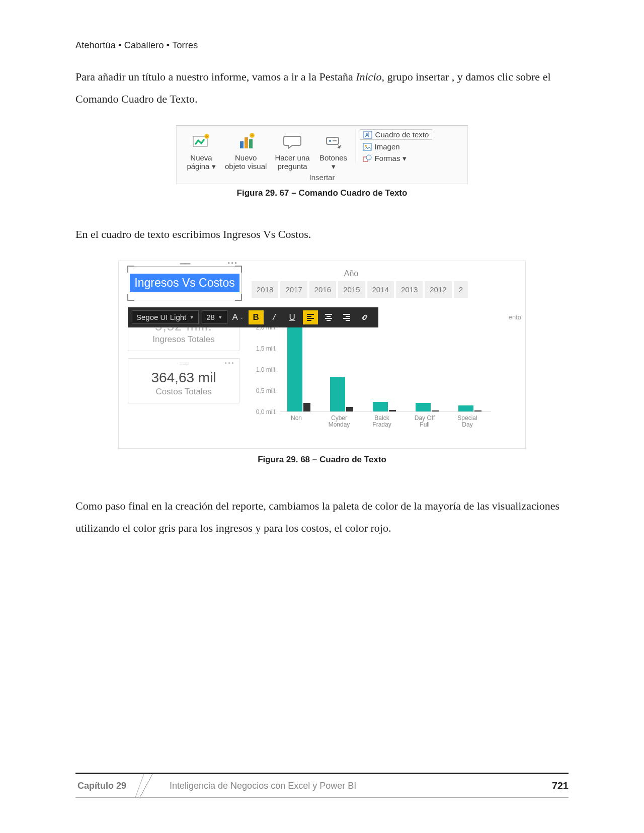  I want to click on textbox-label: Cuadro de texto, so click(403, 135).